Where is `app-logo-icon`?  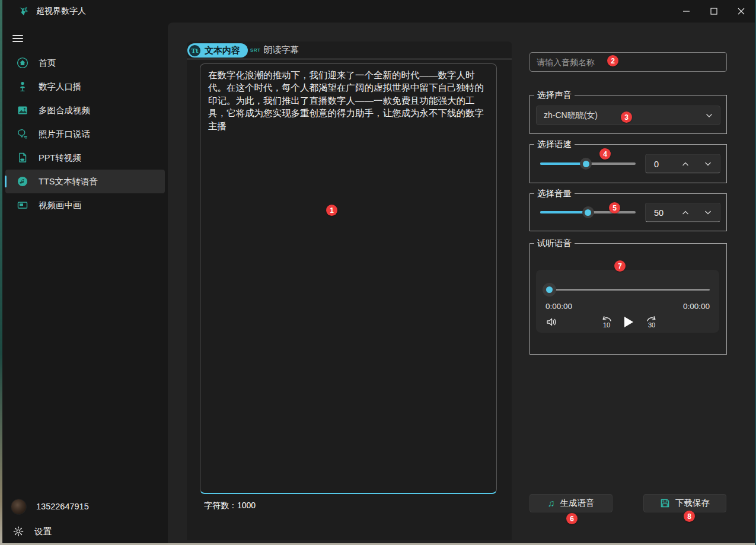 app-logo-icon is located at coordinates (24, 11).